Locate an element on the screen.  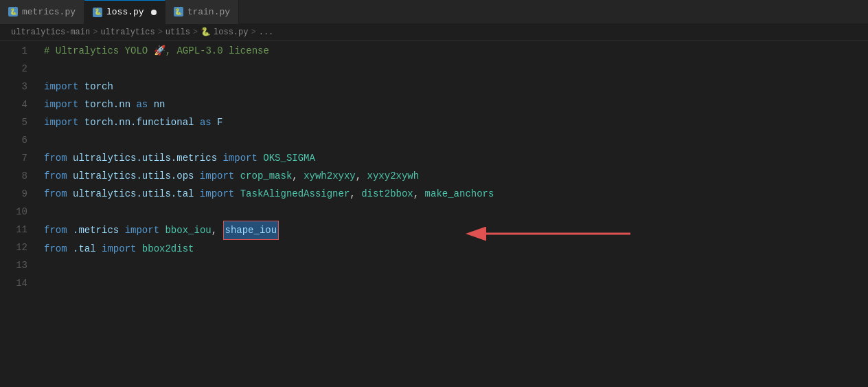
line7-oks: OKS_SIGMA is located at coordinates (289, 158).